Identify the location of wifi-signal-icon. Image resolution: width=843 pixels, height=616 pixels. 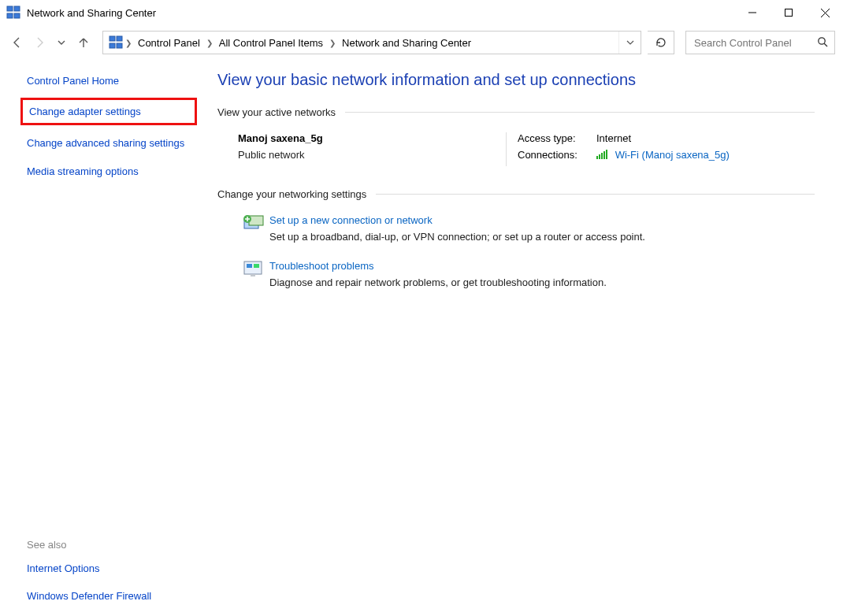
(603, 156).